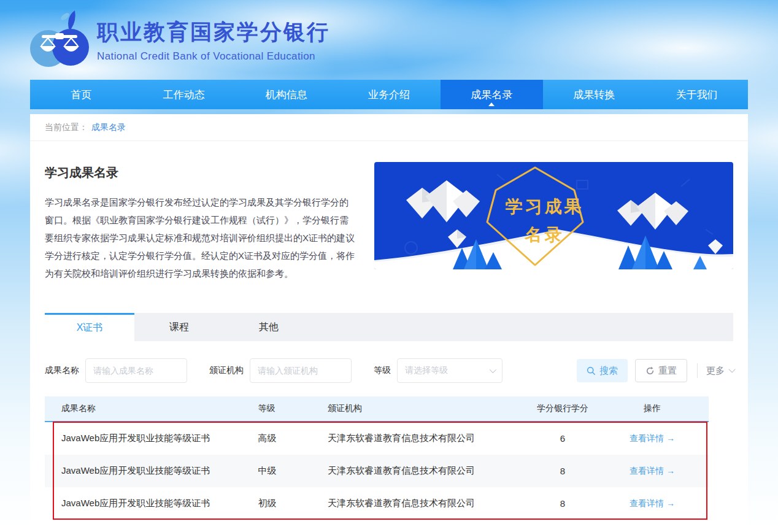 The width and height of the screenshot is (778, 532). What do you see at coordinates (655, 371) in the screenshot?
I see `filter-actions: 搜索 重置 更多` at bounding box center [655, 371].